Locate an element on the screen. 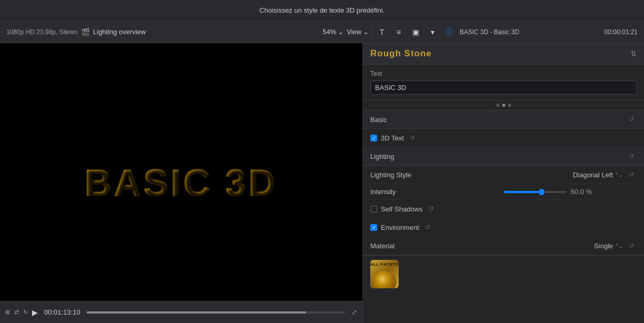 This screenshot has width=644, height=323. film-button: ▣ is located at coordinates (416, 32).